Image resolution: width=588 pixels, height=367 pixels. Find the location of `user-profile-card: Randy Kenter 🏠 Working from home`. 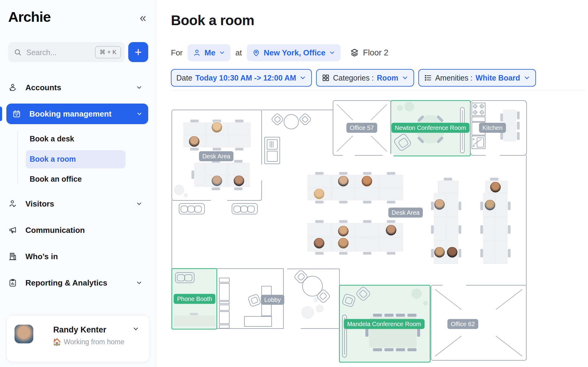

user-profile-card: Randy Kenter 🏠 Working from home is located at coordinates (78, 339).